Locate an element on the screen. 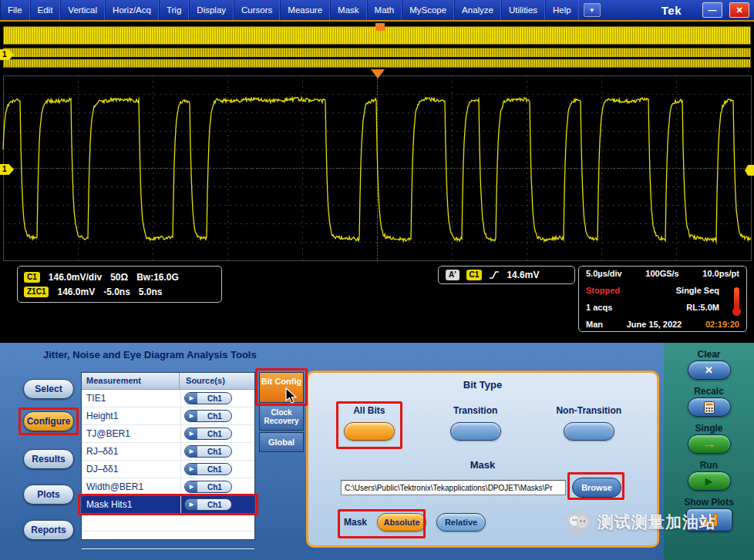  nav-select-button: Select is located at coordinates (49, 389).